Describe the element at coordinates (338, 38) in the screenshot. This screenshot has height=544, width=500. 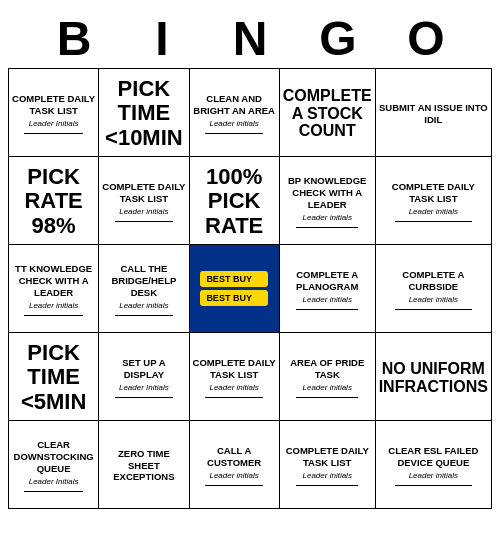
I see `bingo-letter-g: G` at that location.